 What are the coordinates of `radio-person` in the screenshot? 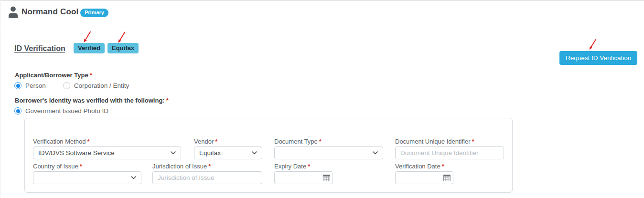 It's located at (18, 86).